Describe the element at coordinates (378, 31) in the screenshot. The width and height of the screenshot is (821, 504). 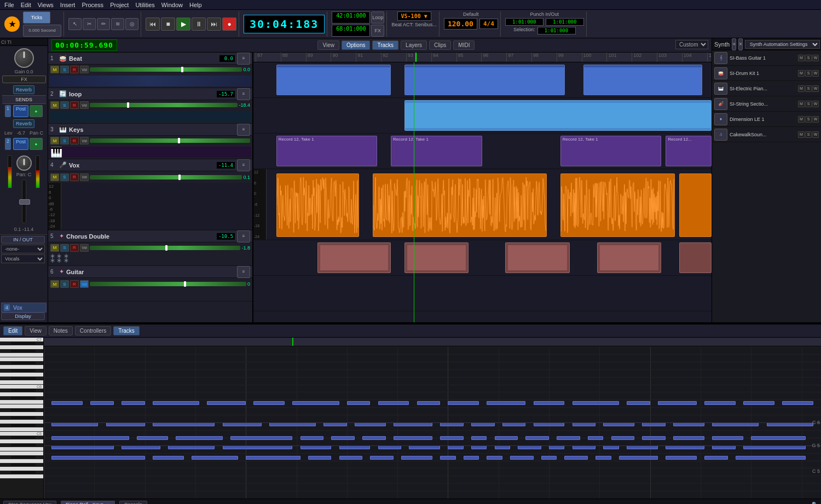
I see `fx-toggle-btn: FX` at that location.